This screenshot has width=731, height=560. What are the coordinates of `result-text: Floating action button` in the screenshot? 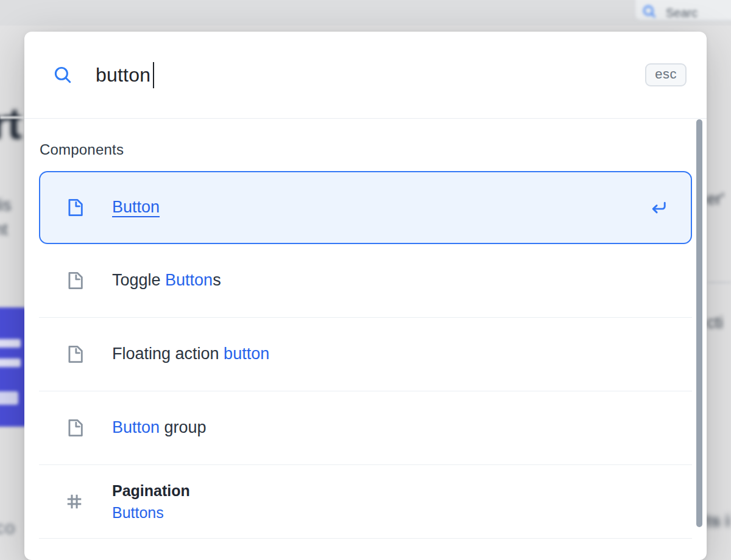 It's located at (191, 354).